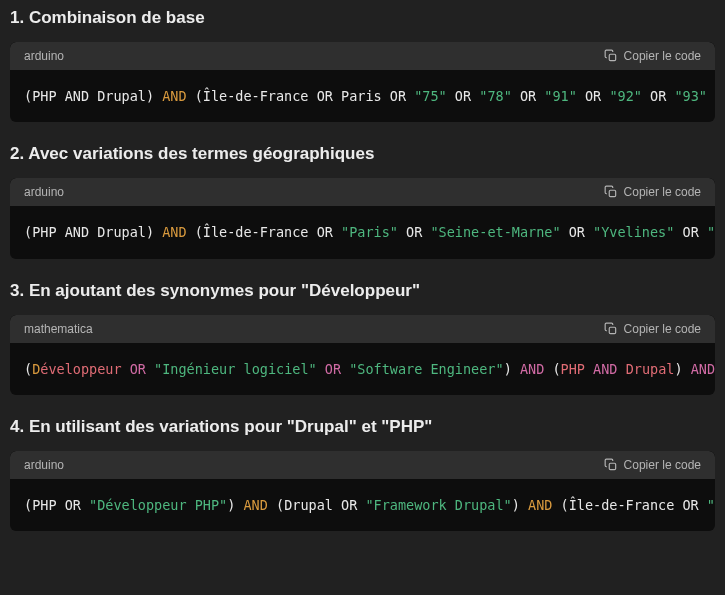 This screenshot has height=595, width=725. What do you see at coordinates (84, 369) in the screenshot?
I see `code-token: éveloppeur` at bounding box center [84, 369].